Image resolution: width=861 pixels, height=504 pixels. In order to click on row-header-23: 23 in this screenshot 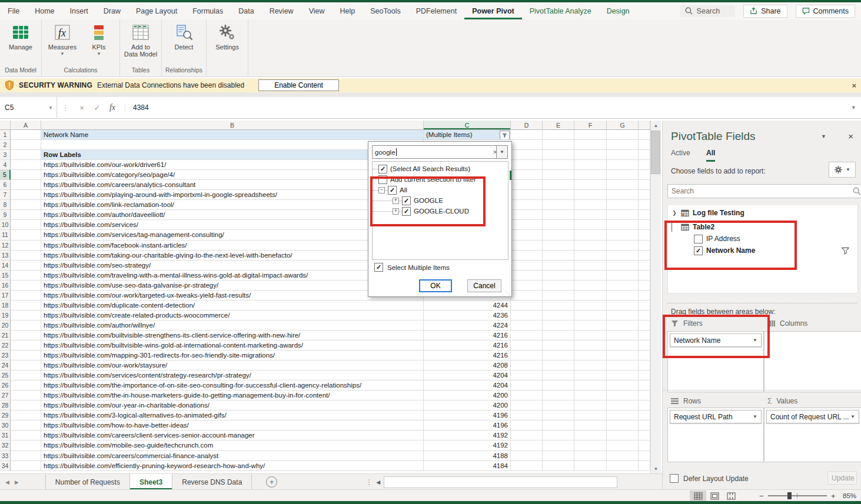, I will do `click(5, 355)`.